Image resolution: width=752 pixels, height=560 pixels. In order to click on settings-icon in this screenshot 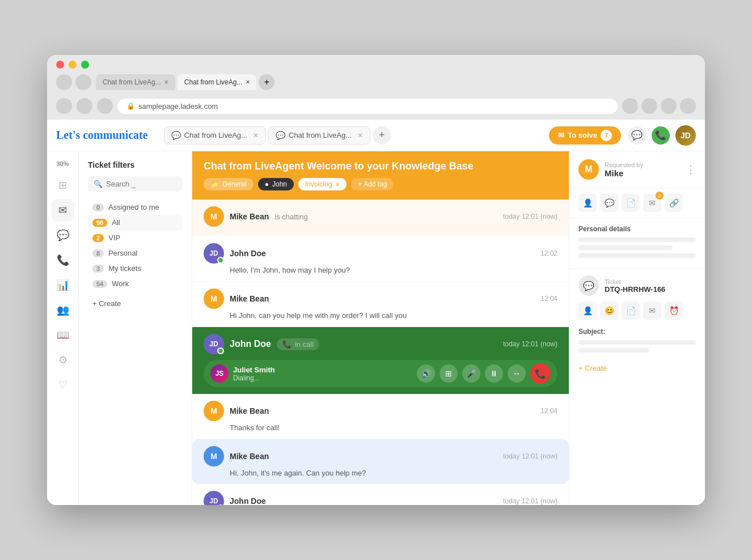, I will do `click(669, 106)`.